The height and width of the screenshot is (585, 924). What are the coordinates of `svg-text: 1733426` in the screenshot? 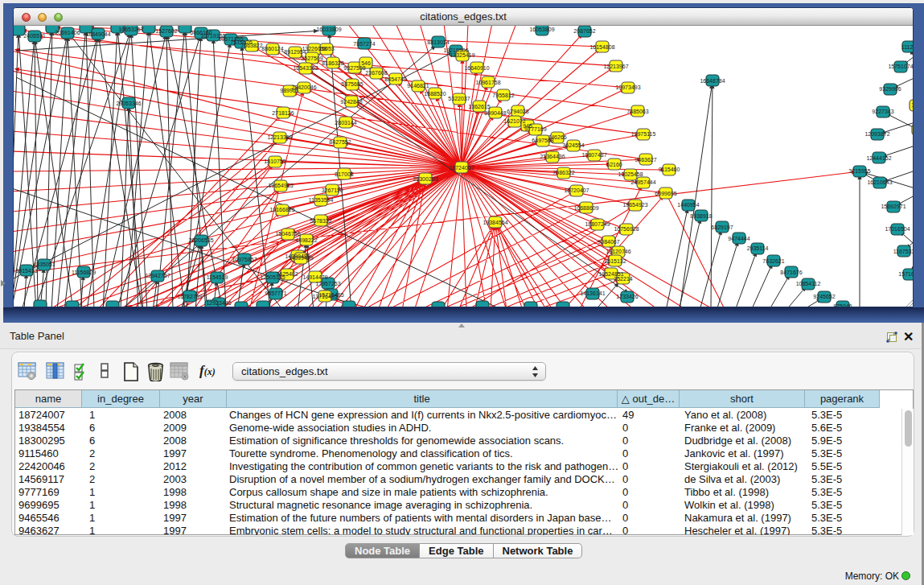 It's located at (627, 296).